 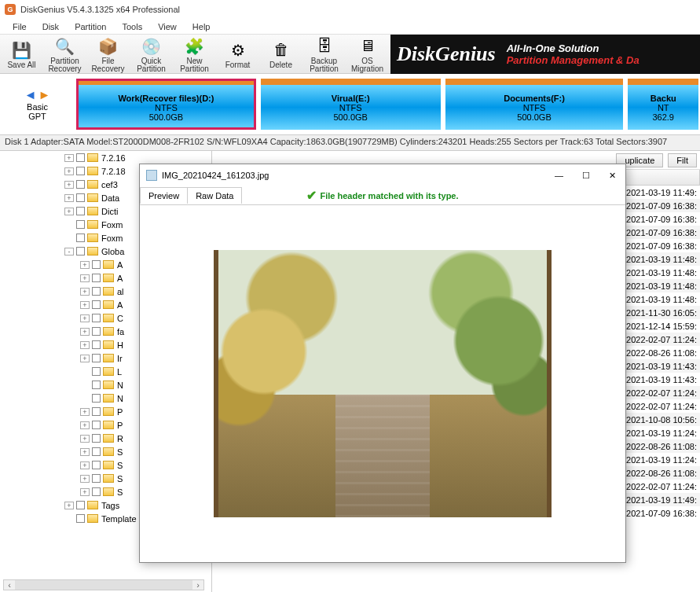 I want to click on partition-work-recover-files--d--: Work(Recover files)(D:)NTFS500.0GB, so click(x=167, y=104).